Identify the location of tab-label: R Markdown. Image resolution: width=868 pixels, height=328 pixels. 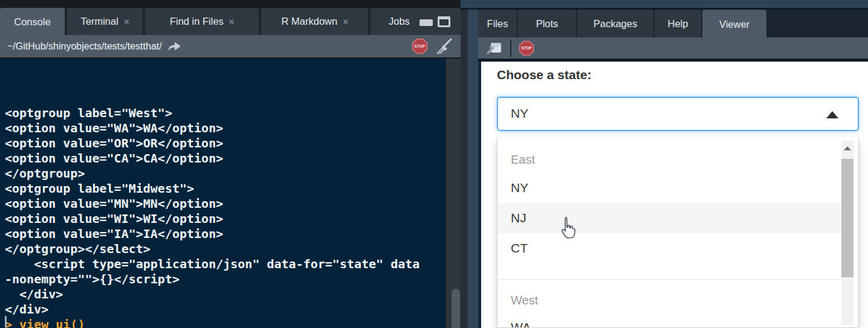
(309, 22).